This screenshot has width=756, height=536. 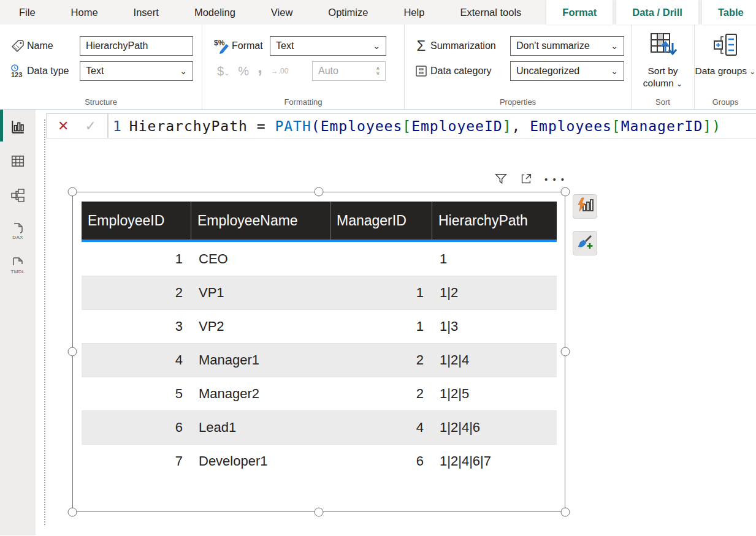 What do you see at coordinates (260, 360) in the screenshot?
I see `table-cell: Manager1` at bounding box center [260, 360].